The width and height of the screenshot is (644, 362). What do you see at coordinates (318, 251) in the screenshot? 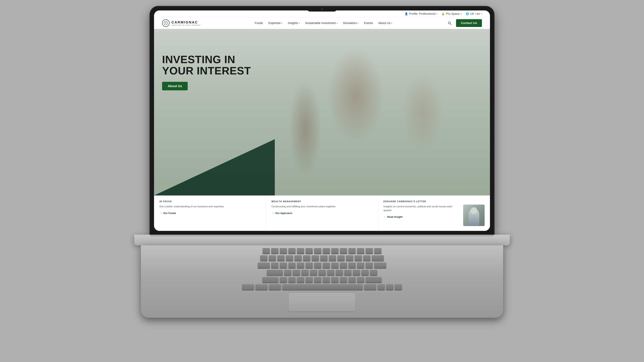
I see `key-f6` at bounding box center [318, 251].